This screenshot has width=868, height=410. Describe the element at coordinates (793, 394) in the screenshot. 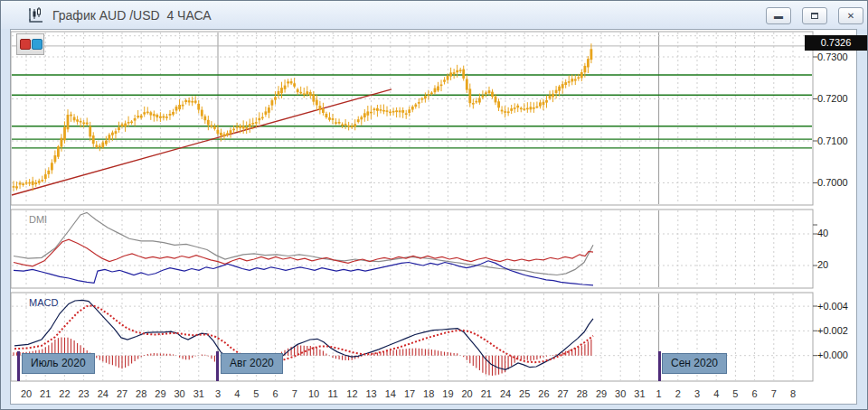

I see `x-axis-label: 8` at that location.